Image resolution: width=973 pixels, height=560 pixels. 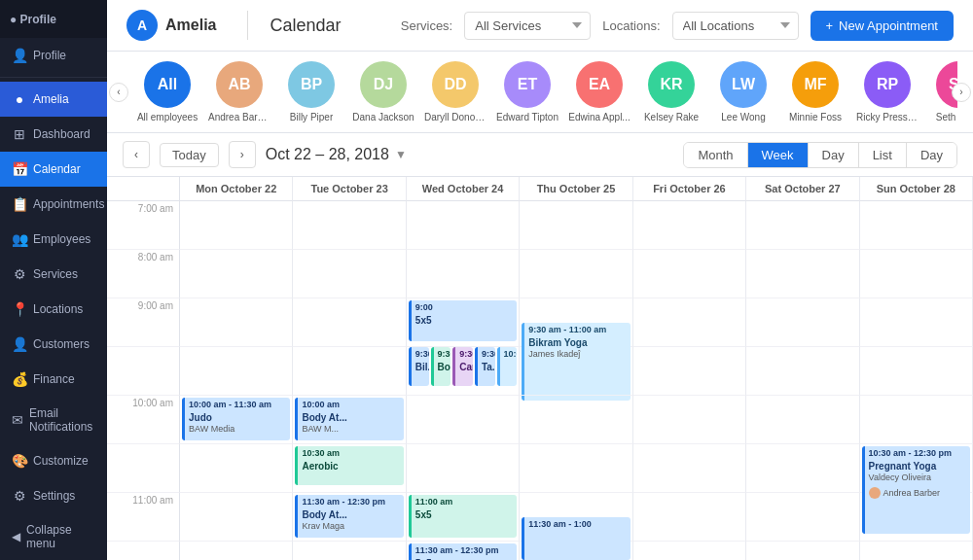 I want to click on view-day2-button: Day, so click(x=932, y=156).